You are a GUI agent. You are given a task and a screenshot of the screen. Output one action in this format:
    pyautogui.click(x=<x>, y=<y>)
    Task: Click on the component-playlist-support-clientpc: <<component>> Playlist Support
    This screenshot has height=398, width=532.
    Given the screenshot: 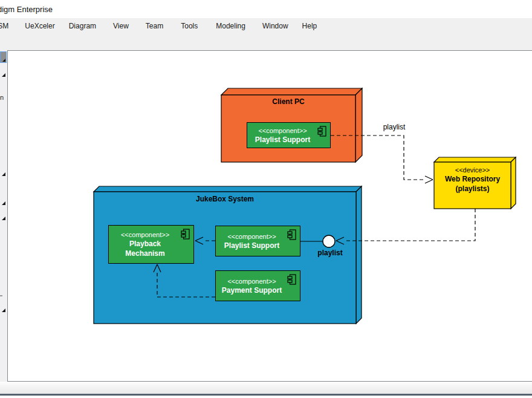 What is the action you would take?
    pyautogui.click(x=289, y=135)
    